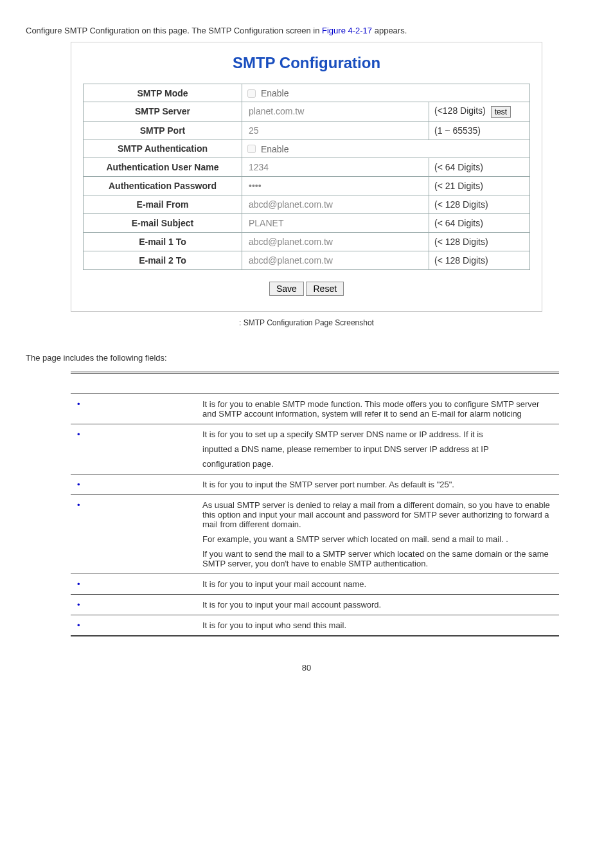 The height and width of the screenshot is (868, 613). What do you see at coordinates (315, 449) in the screenshot?
I see `desc-row: •It is for you to set up a specify SMTP …` at bounding box center [315, 449].